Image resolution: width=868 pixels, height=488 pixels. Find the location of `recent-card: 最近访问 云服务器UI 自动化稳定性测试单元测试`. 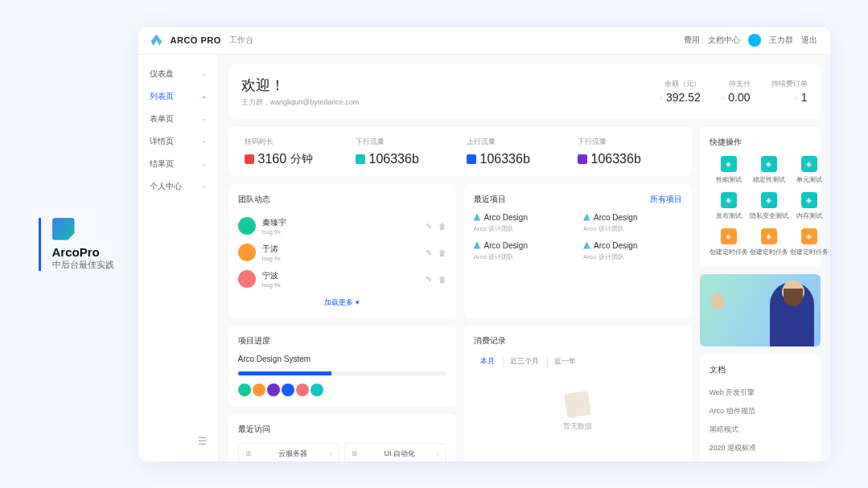

recent-card: 最近访问 云服务器UI 自动化稳定性测试单元测试 is located at coordinates (343, 437).